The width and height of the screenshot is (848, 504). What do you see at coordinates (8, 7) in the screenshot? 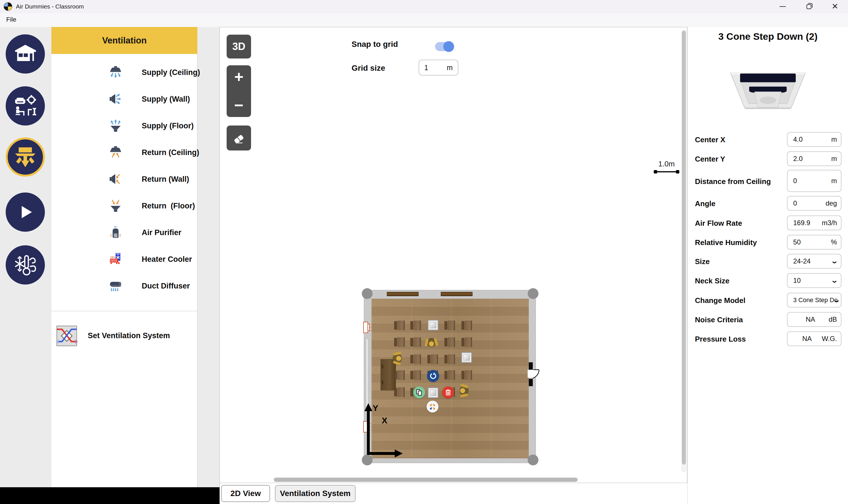
I see `app-logo-icon` at bounding box center [8, 7].